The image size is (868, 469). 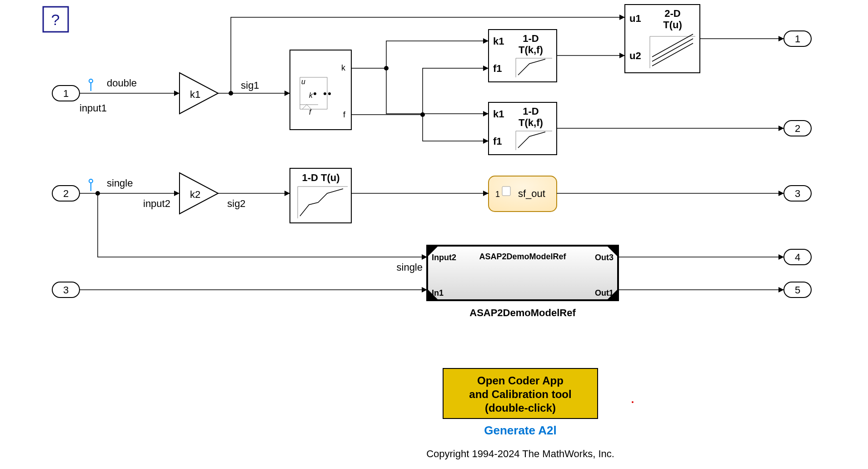 What do you see at coordinates (798, 290) in the screenshot?
I see `outport-5: 5` at bounding box center [798, 290].